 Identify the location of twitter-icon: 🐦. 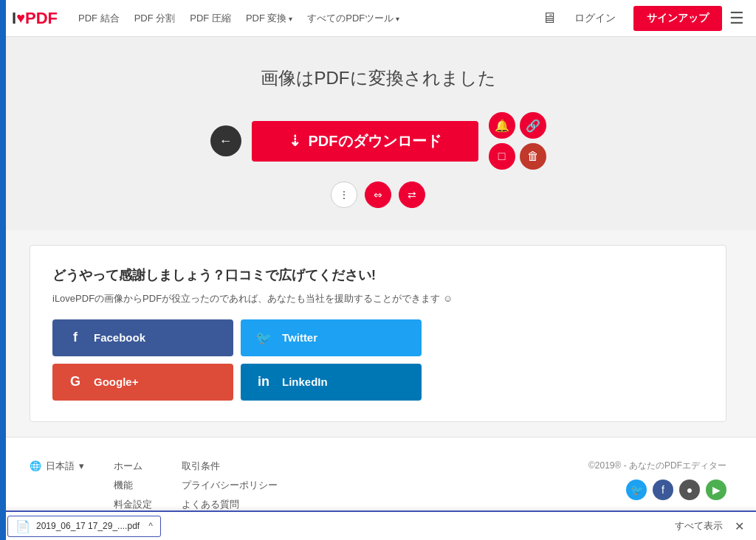
(264, 338).